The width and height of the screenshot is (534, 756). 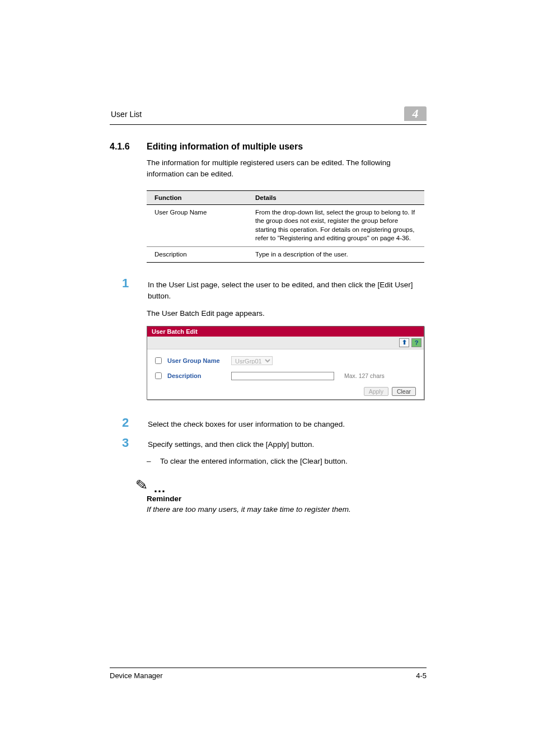 What do you see at coordinates (268, 674) in the screenshot?
I see `page-footer: Device Manager 4-5` at bounding box center [268, 674].